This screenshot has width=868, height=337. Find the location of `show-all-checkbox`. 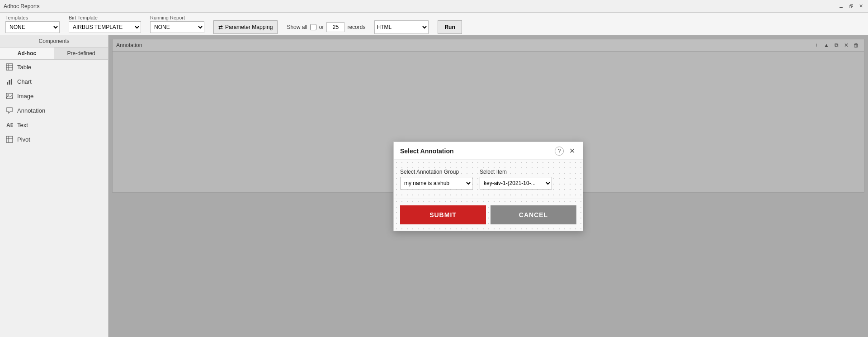

show-all-checkbox is located at coordinates (313, 27).